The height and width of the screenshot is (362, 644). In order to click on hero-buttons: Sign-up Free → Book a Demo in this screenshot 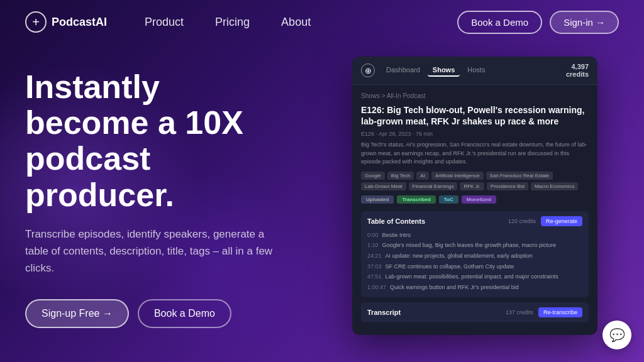, I will do `click(176, 314)`.